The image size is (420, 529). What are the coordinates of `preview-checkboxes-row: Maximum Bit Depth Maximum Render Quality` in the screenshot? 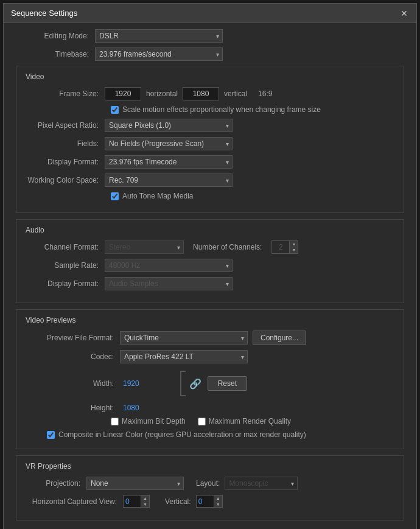 It's located at (210, 421).